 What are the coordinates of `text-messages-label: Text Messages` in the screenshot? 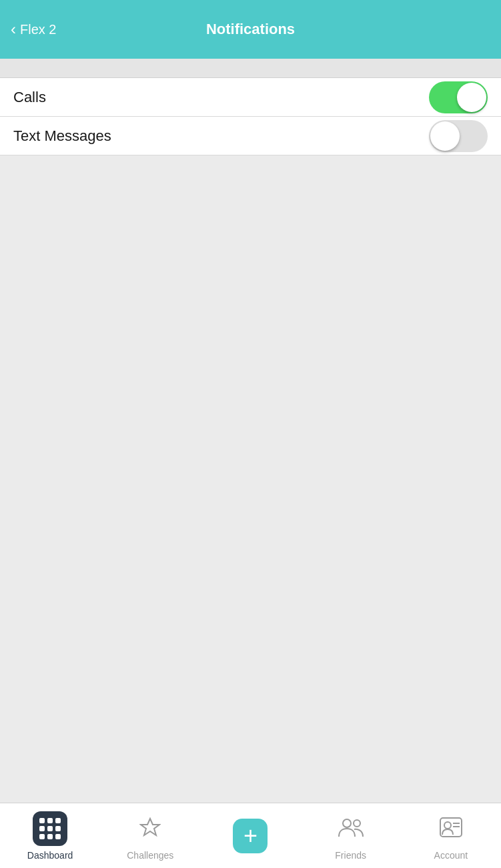 It's located at (63, 136).